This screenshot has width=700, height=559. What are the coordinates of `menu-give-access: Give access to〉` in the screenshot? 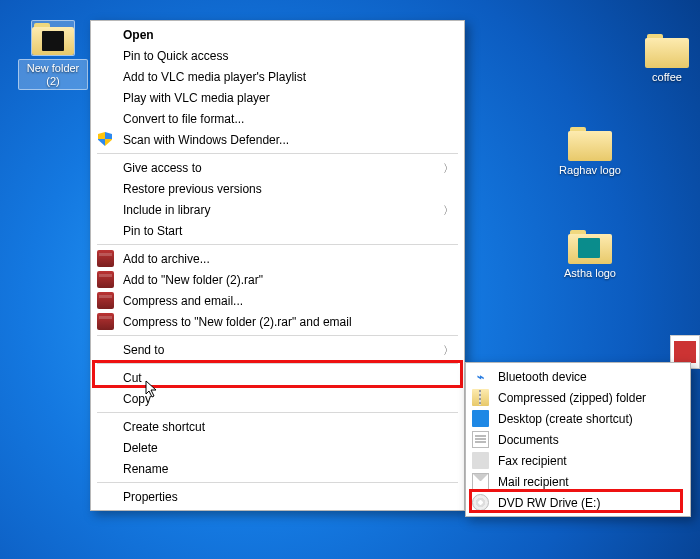 It's located at (278, 168).